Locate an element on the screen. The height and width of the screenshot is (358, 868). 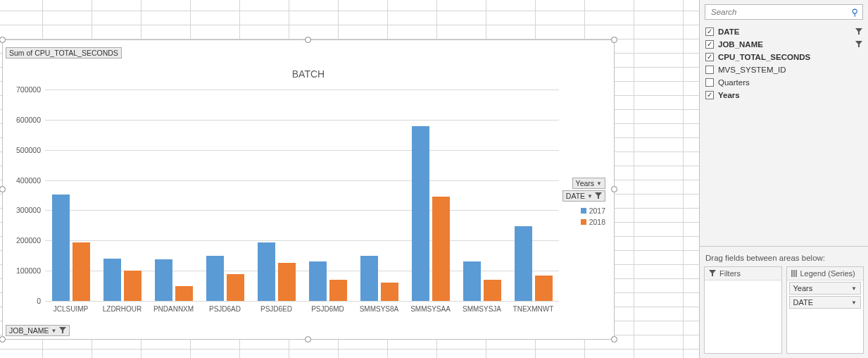
legend-field-date-label: DATE is located at coordinates (576, 196).